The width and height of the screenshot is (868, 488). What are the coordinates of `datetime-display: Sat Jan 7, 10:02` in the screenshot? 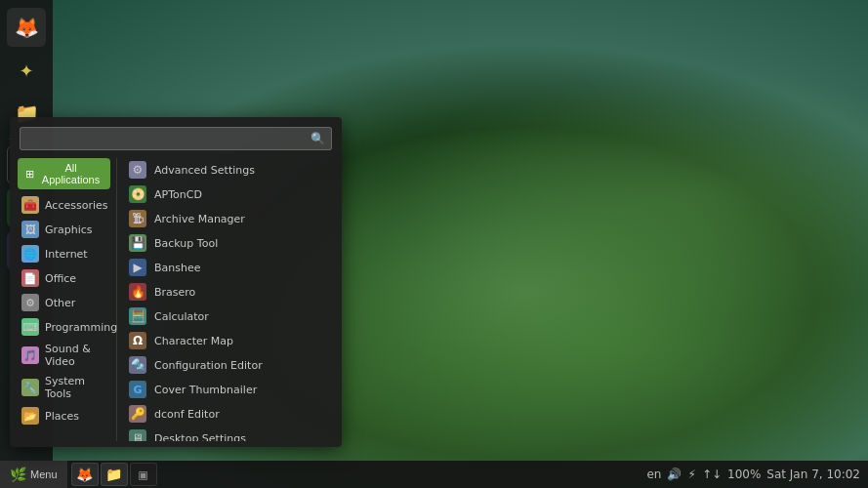 It's located at (813, 474).